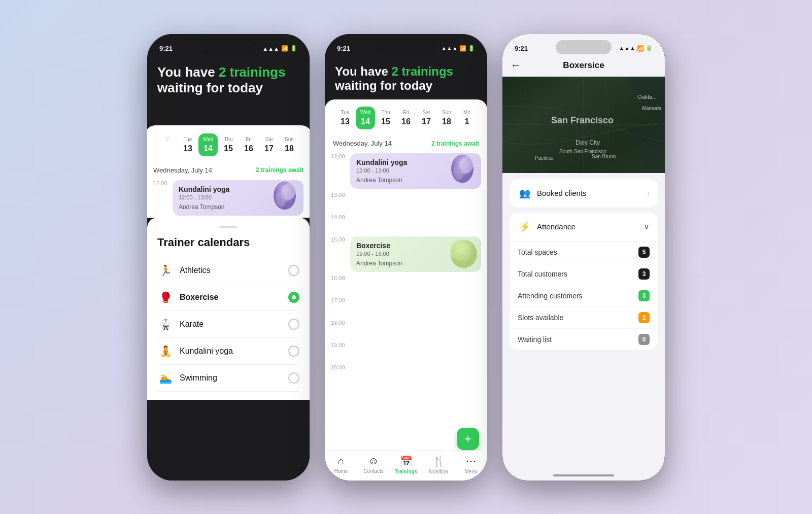  Describe the element at coordinates (649, 193) in the screenshot. I see `chevron-right-icon: ›` at that location.